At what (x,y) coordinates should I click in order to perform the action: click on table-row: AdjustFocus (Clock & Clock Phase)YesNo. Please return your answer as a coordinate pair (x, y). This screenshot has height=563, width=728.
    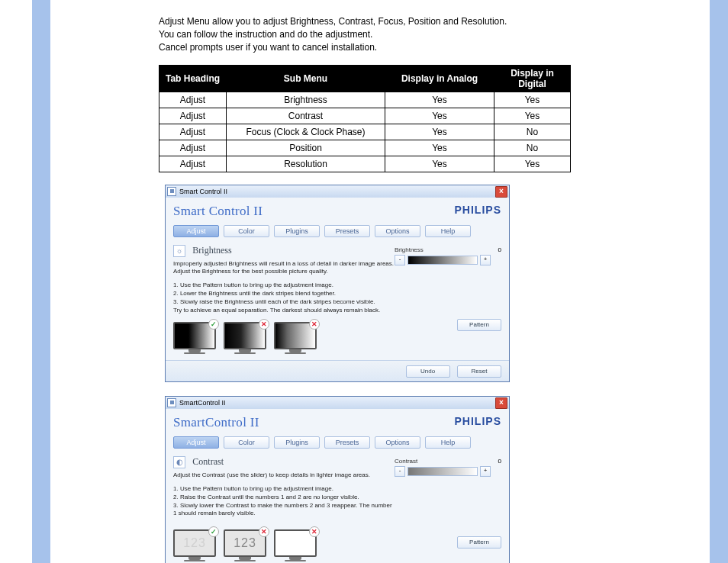
    Looking at the image, I should click on (365, 131).